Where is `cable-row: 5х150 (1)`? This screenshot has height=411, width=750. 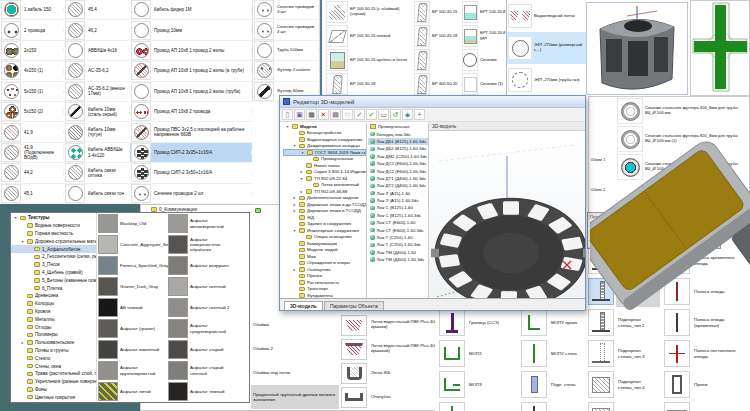 cable-row: 5х150 (1) is located at coordinates (32, 92).